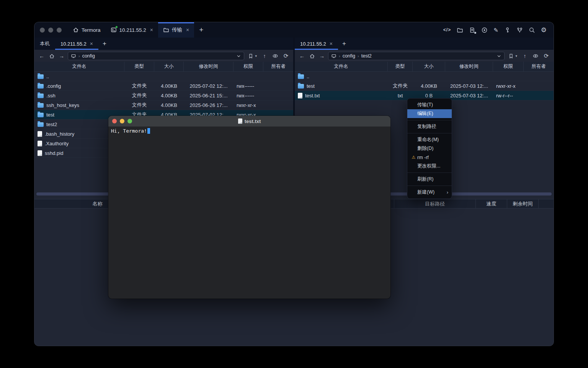 The height and width of the screenshot is (368, 588). Describe the element at coordinates (430, 140) in the screenshot. I see `menu-item-重命名-M-: 重命名(M)` at that location.